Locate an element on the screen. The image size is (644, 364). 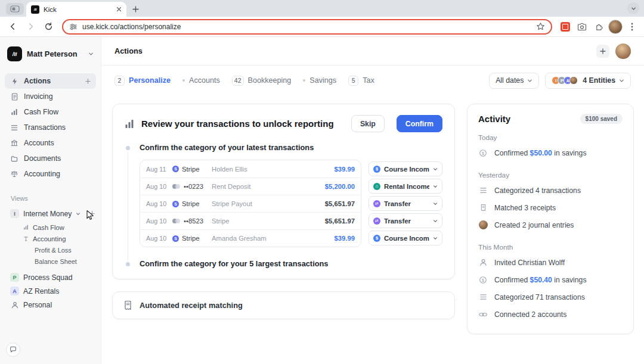
new-tab-button is located at coordinates (135, 9).